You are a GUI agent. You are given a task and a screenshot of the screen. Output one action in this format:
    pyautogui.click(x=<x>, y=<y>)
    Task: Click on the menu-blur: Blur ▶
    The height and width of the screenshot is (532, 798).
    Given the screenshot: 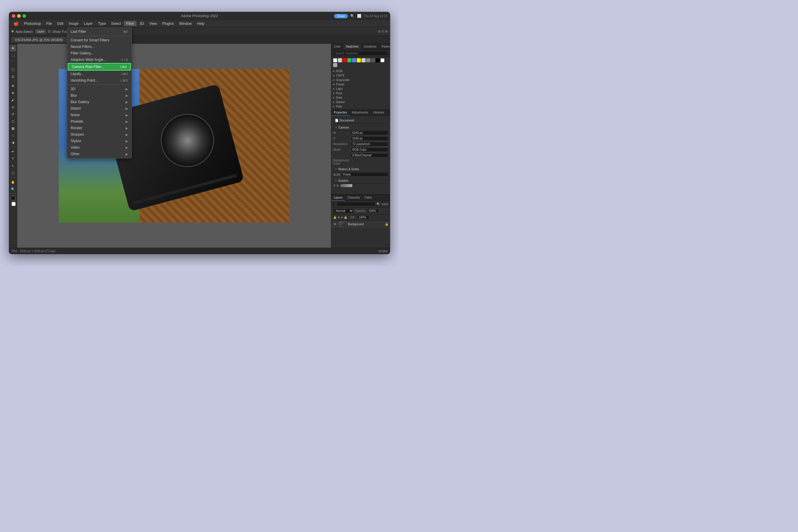 What is the action you would take?
    pyautogui.click(x=99, y=96)
    